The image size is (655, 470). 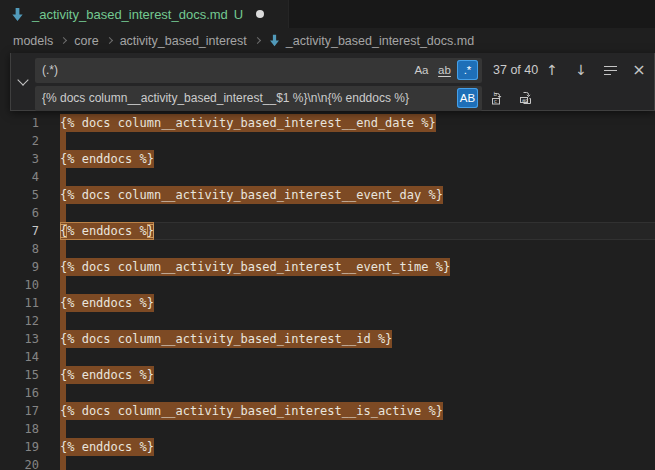 I want to click on line-number: 5, so click(x=30, y=195).